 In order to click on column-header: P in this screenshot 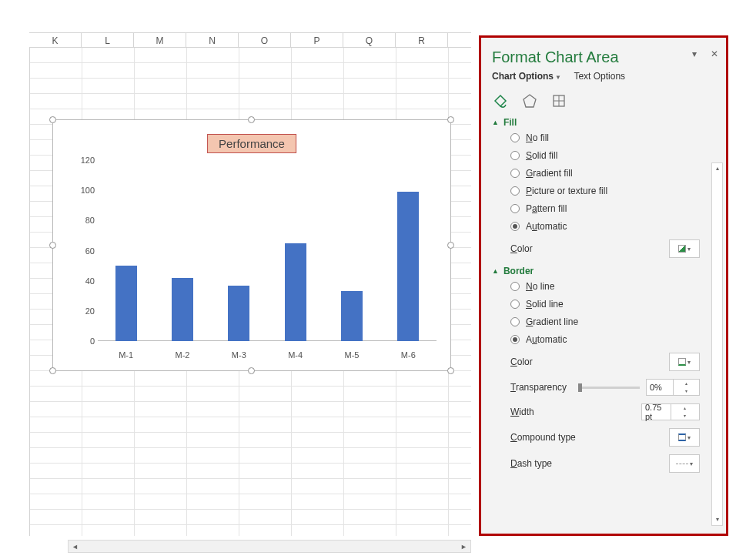, I will do `click(317, 40)`.